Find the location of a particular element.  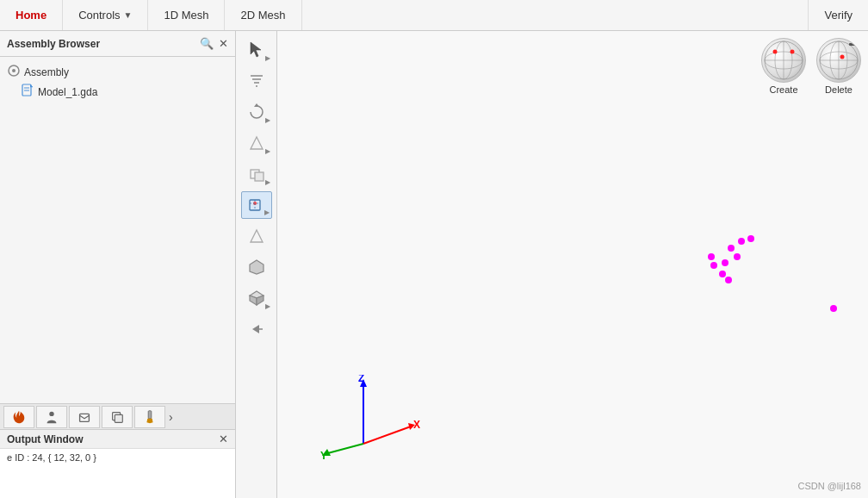

verify-delete-item: Delete is located at coordinates (839, 66).